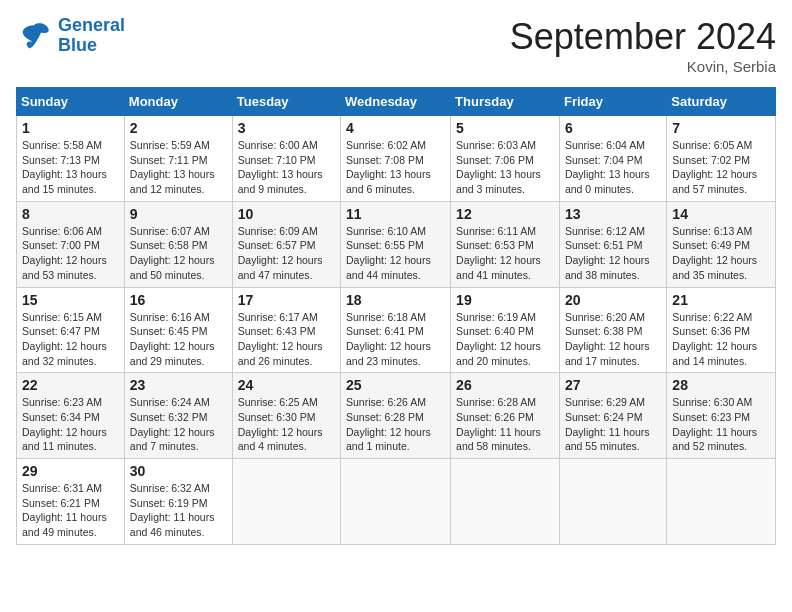  What do you see at coordinates (286, 244) in the screenshot?
I see `calendar-cell: 10Sunrise: 6:09 AM Sunset: 6:57 PM Dayli…` at bounding box center [286, 244].